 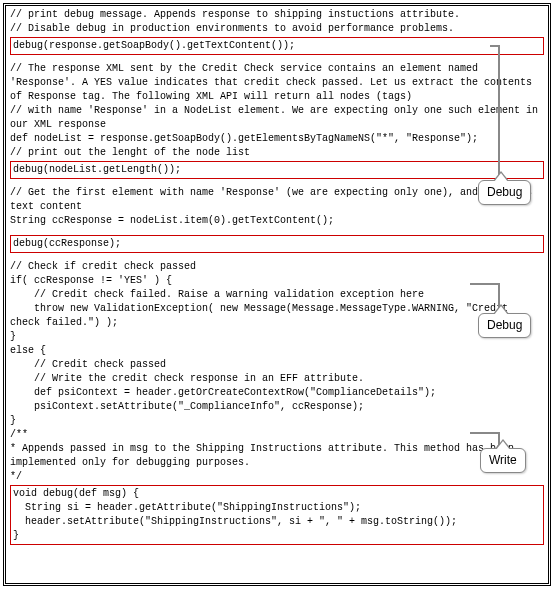 I want to click on comment-line: // Check if credit check passed, so click(x=277, y=267).